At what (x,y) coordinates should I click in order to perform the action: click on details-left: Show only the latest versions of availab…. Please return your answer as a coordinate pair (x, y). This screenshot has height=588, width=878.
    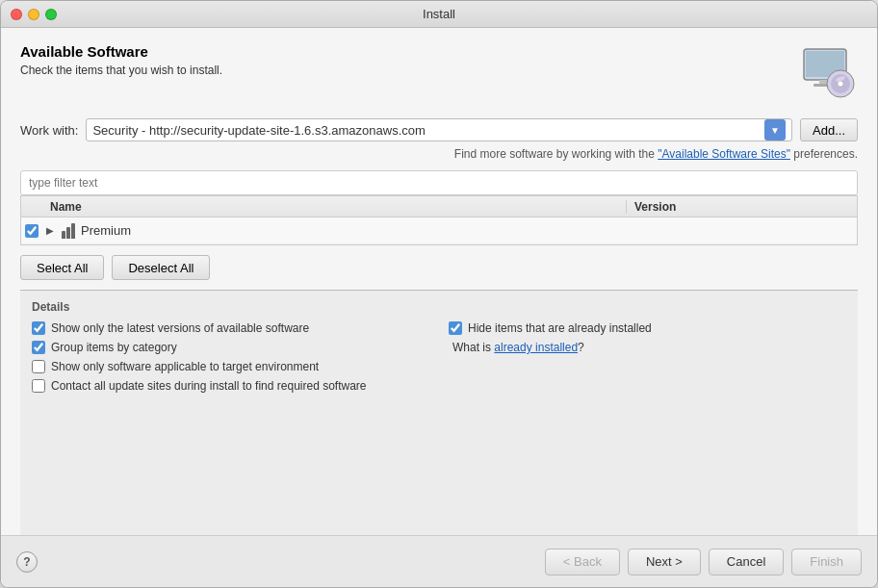
    Looking at the image, I should click on (231, 357).